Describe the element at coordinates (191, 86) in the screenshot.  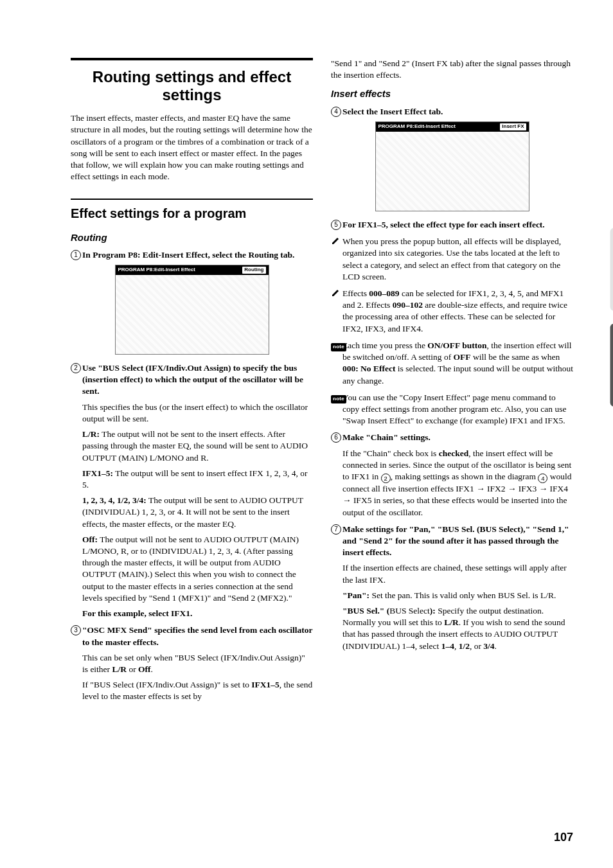
I see `page-title: Routing settings and effect settings` at that location.